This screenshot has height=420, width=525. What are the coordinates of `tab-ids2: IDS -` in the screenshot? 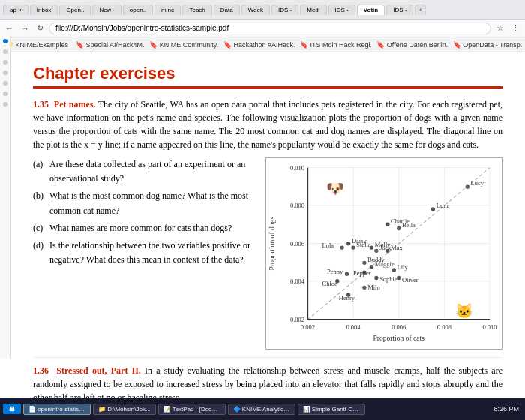 It's located at (342, 10).